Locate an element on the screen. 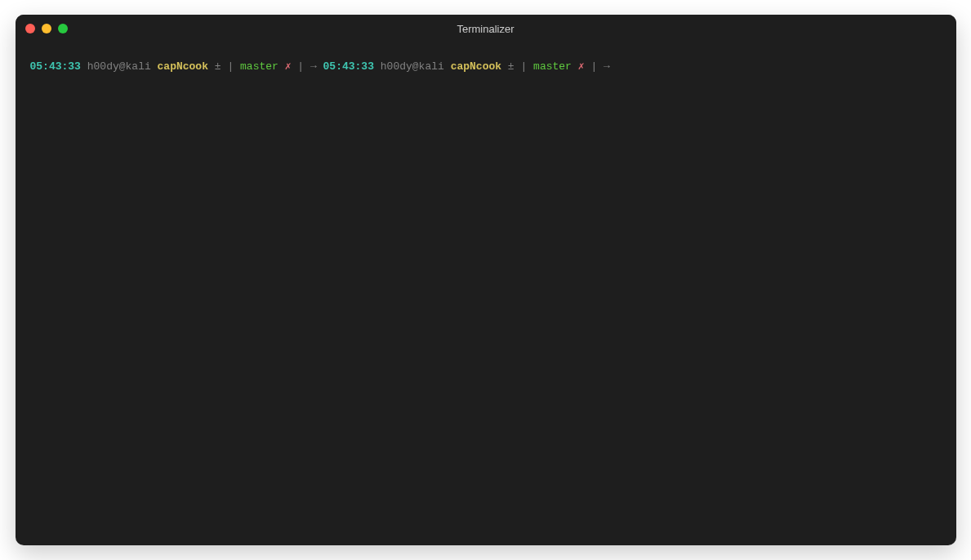  close-button is located at coordinates (30, 29).